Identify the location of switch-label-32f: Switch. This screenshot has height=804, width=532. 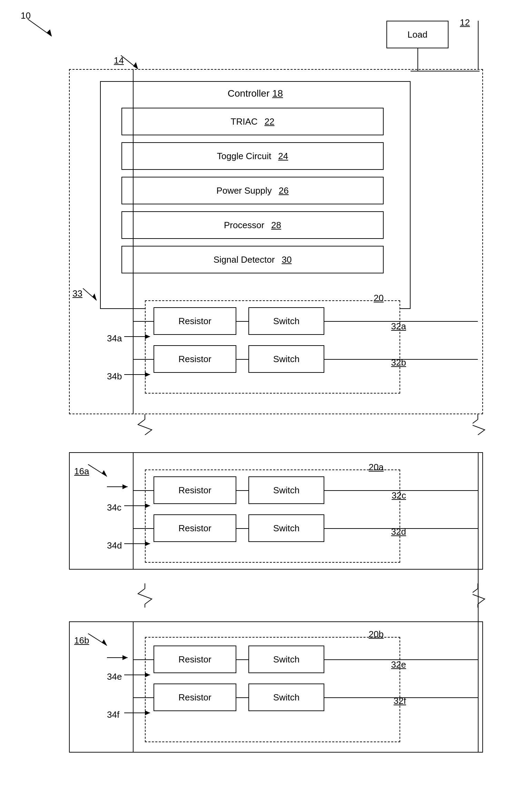
(286, 697).